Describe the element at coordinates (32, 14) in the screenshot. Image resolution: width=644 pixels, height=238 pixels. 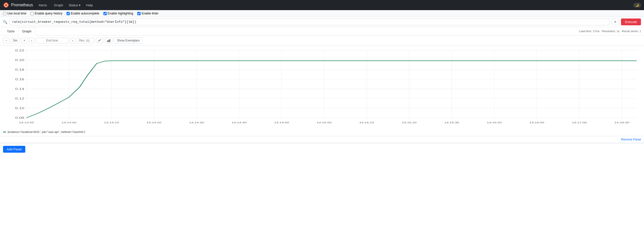
I see `enable-query-history-checkbox` at that location.